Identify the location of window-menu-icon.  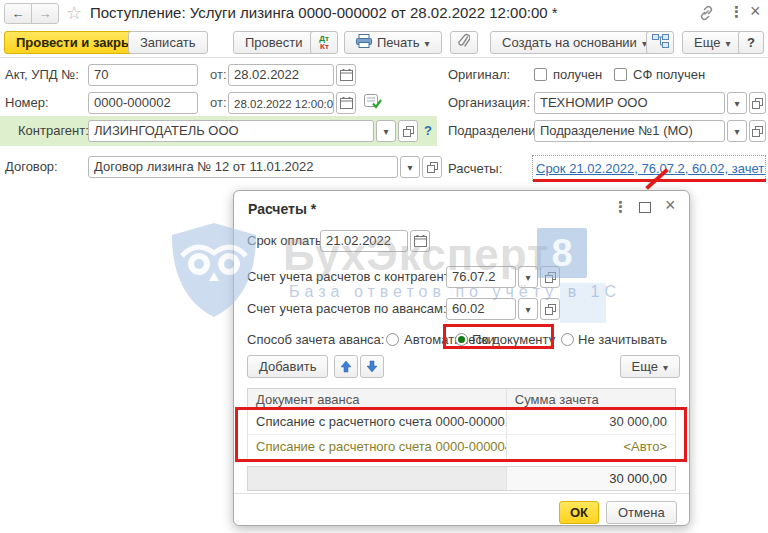
(736, 12).